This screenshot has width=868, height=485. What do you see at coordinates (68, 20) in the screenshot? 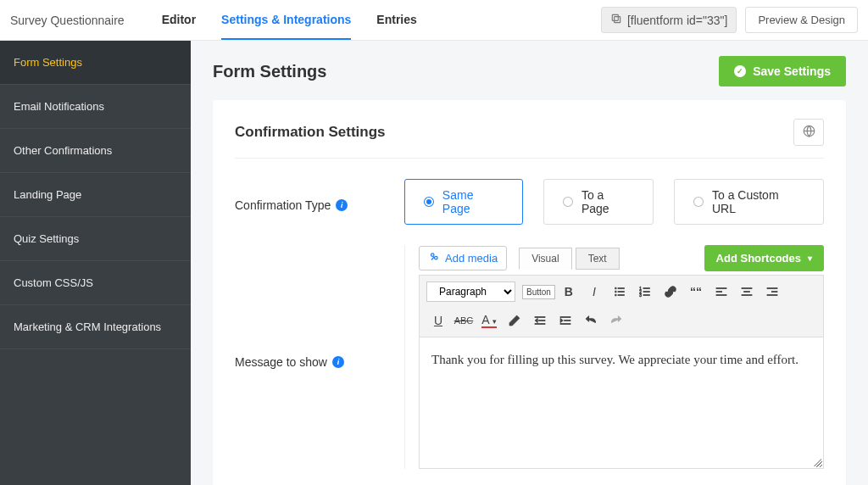
I see `form-name: Survey Questionnaire` at bounding box center [68, 20].